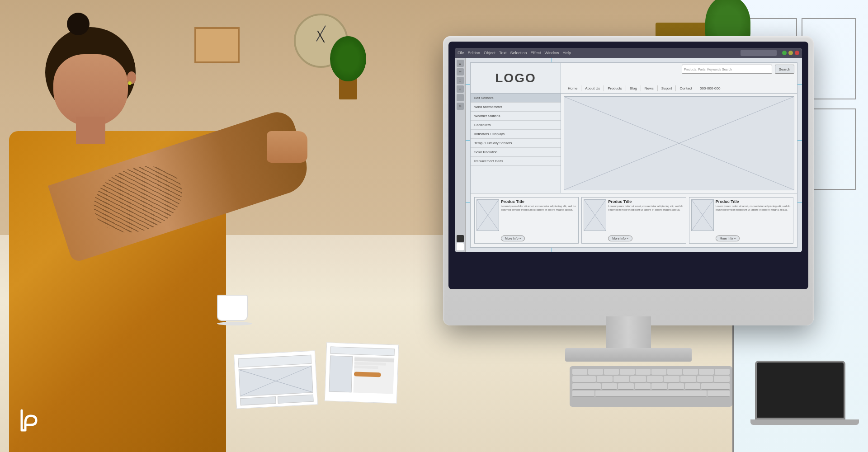 This screenshot has height=452, width=868. What do you see at coordinates (321, 380) in the screenshot?
I see `desk-papers` at bounding box center [321, 380].